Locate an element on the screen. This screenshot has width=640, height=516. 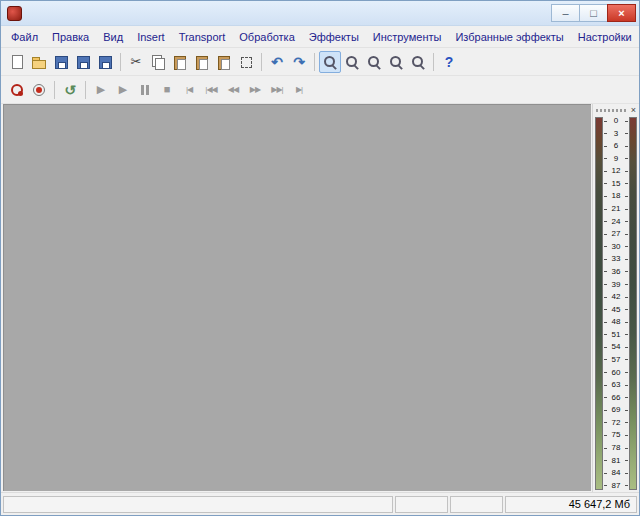
menu-item-tools: Инструменты is located at coordinates (408, 37).